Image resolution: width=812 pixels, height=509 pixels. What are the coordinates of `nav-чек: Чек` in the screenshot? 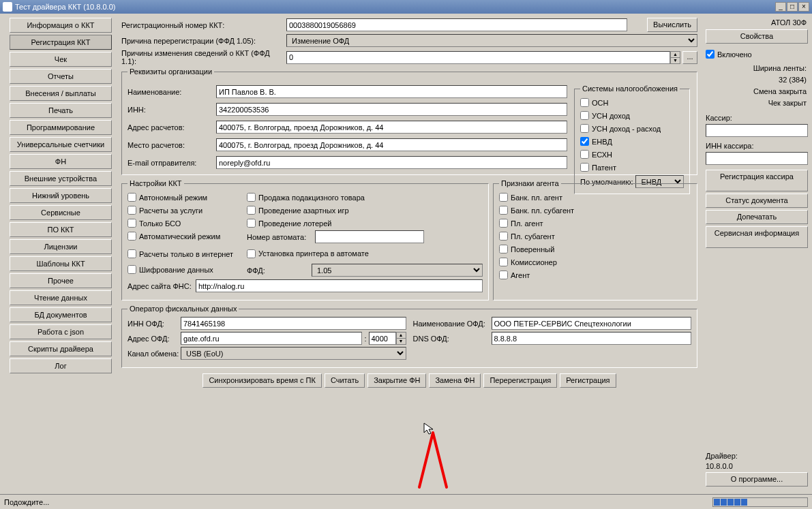 It's located at (61, 59).